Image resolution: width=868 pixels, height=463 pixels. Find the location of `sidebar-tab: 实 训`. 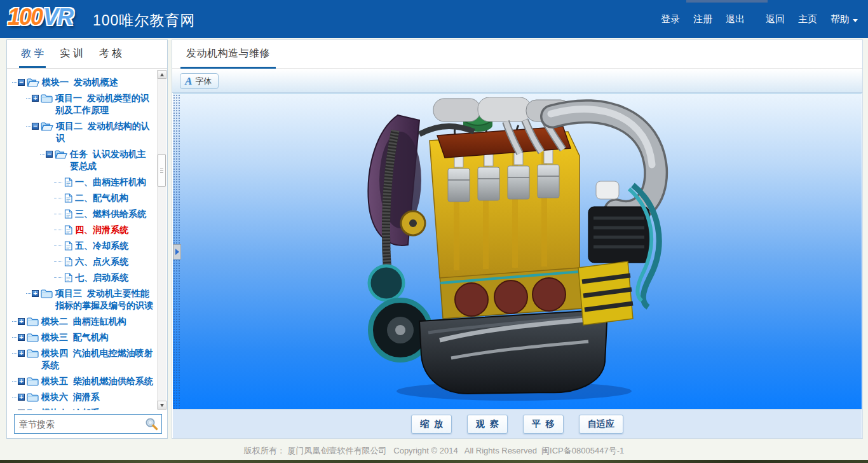

sidebar-tab: 实 训 is located at coordinates (71, 54).